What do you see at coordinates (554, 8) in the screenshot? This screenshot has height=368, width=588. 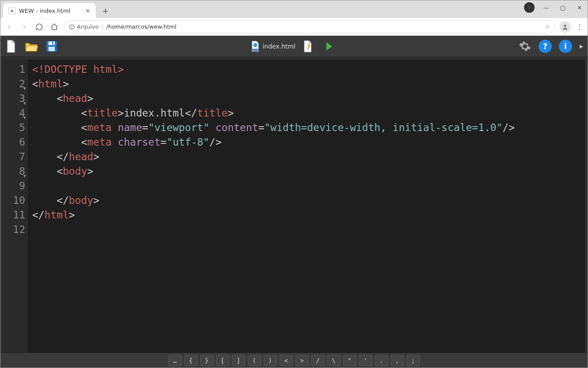 I see `window-controls: ▼ — ▢ ✕` at bounding box center [554, 8].